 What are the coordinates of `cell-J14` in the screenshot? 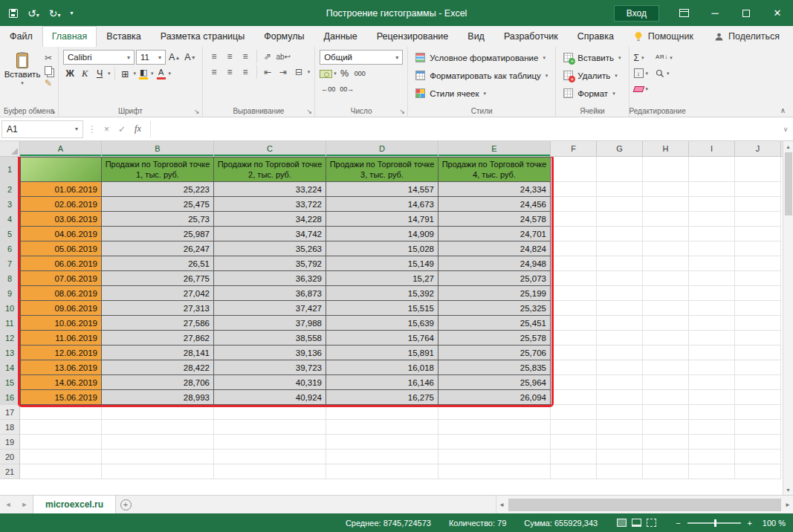 It's located at (758, 368).